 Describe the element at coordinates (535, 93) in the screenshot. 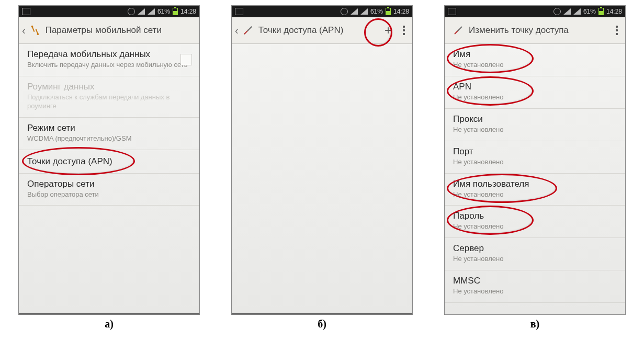

I see `field-apn: APN Не установлено` at that location.